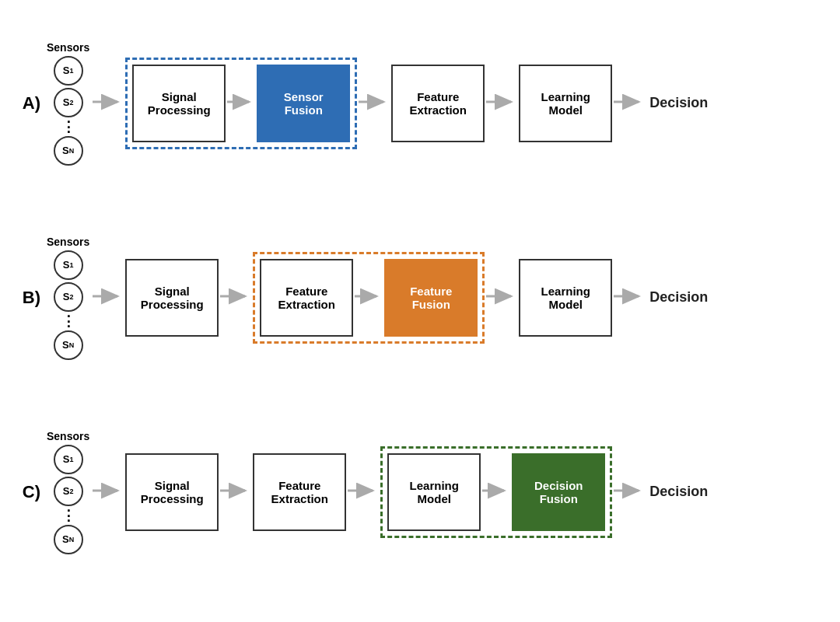 This screenshot has height=622, width=840. I want to click on sensor-dots-b: ⋮, so click(68, 321).